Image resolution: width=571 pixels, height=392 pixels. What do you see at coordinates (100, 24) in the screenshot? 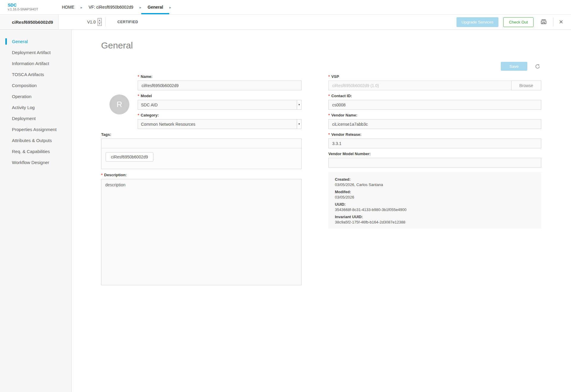
I see `spinner-down-icon: ▼` at bounding box center [100, 24].